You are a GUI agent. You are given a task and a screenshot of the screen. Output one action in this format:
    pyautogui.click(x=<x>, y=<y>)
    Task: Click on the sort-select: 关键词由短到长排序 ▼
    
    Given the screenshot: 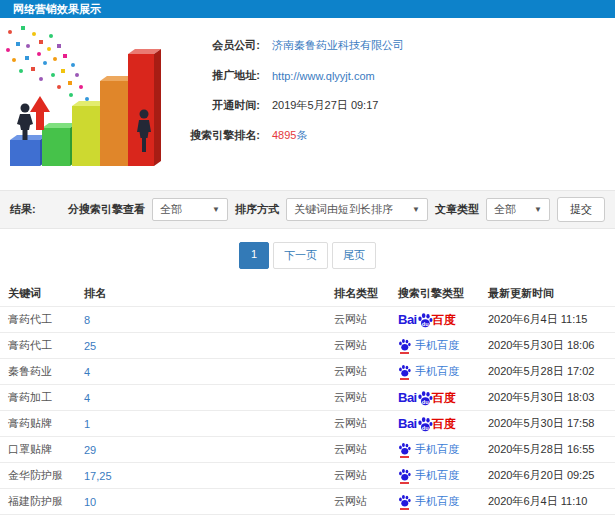 What is the action you would take?
    pyautogui.click(x=357, y=210)
    